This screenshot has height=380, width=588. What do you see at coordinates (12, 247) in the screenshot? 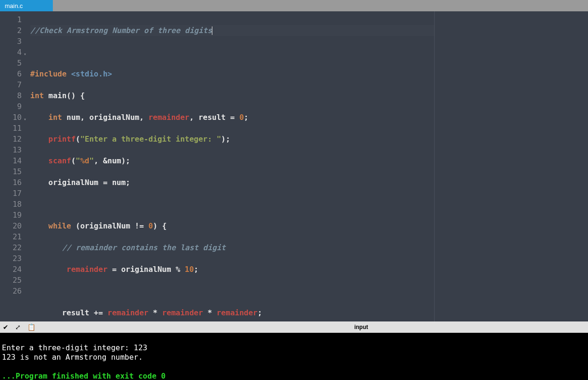
I see `line-number: 22` at bounding box center [12, 247].